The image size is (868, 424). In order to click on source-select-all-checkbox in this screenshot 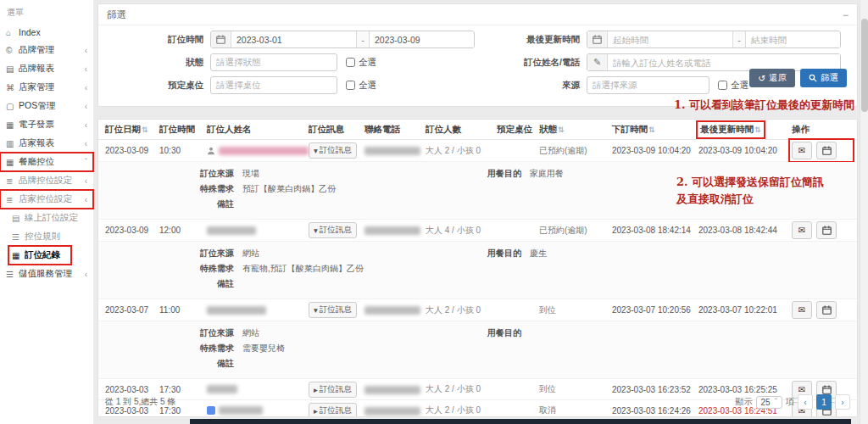, I will do `click(722, 85)`.